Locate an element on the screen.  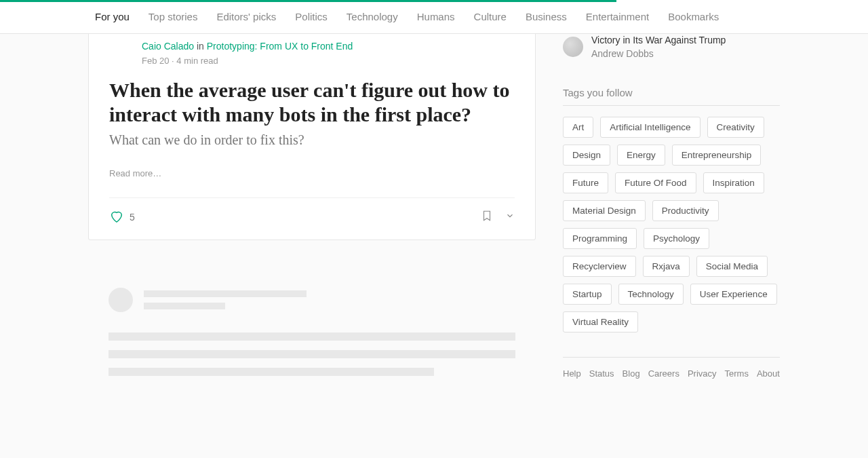
nav-culture: Culture is located at coordinates (490, 16).